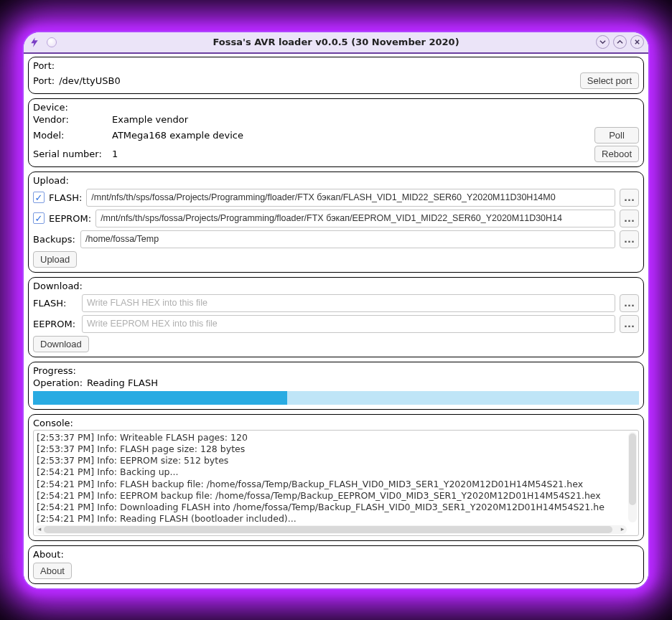  I want to click on console-line: [2:54:21 PM] Info: EEPROM backup file: /…, so click(336, 496).